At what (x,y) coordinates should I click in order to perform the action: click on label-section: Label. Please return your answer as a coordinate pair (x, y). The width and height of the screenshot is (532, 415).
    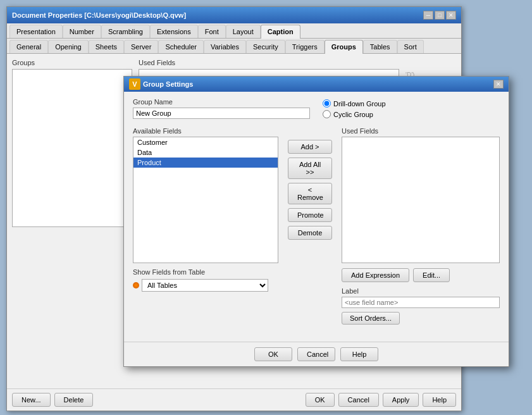
    Looking at the image, I should click on (421, 297).